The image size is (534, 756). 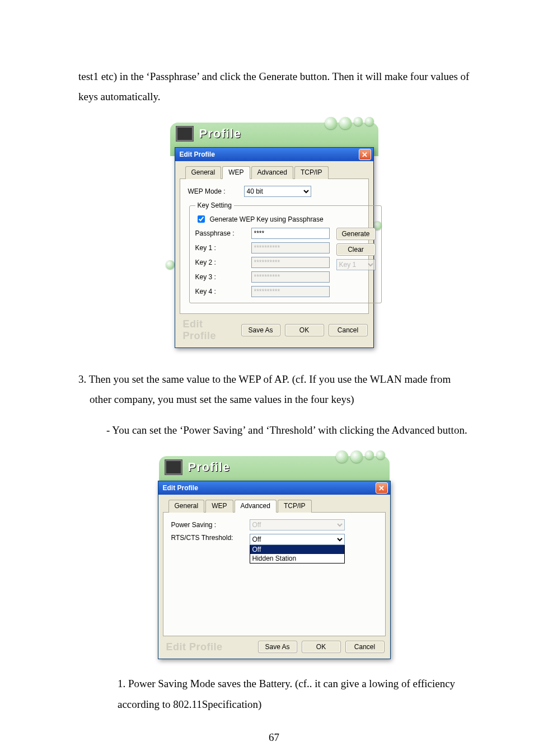 What do you see at coordinates (221, 262) in the screenshot?
I see `key2-label: Key 2 :` at bounding box center [221, 262].